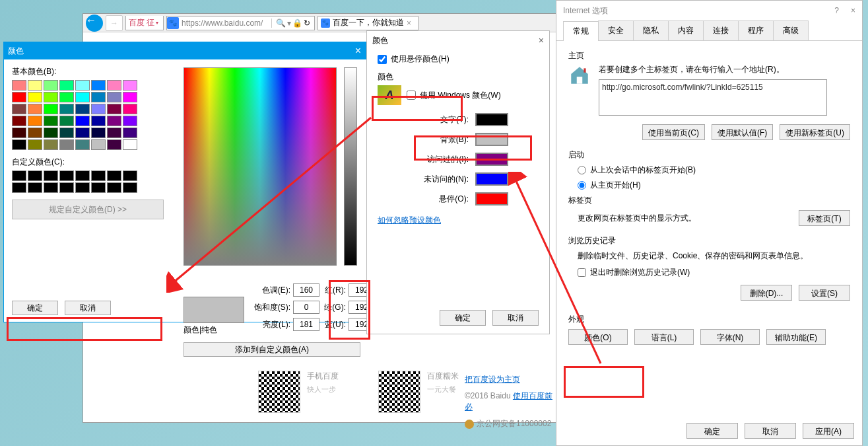 The width and height of the screenshot is (868, 446). Describe the element at coordinates (272, 350) in the screenshot. I see `add-to-custom-button: 添加到自定义颜色(A)` at that location.